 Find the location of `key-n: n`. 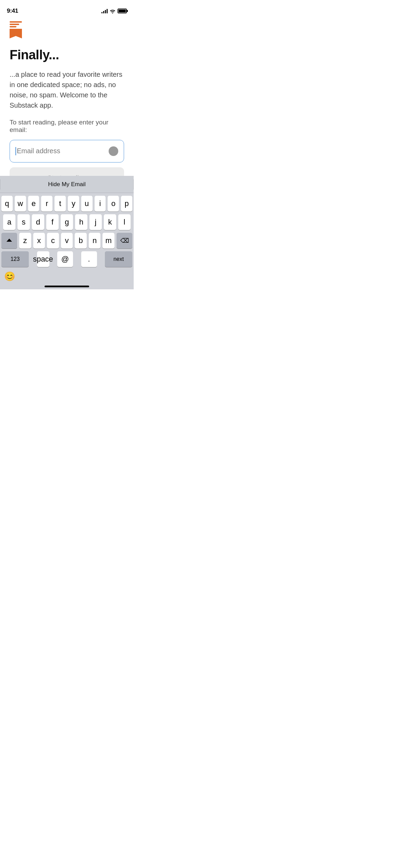

key-n: n is located at coordinates (95, 241).